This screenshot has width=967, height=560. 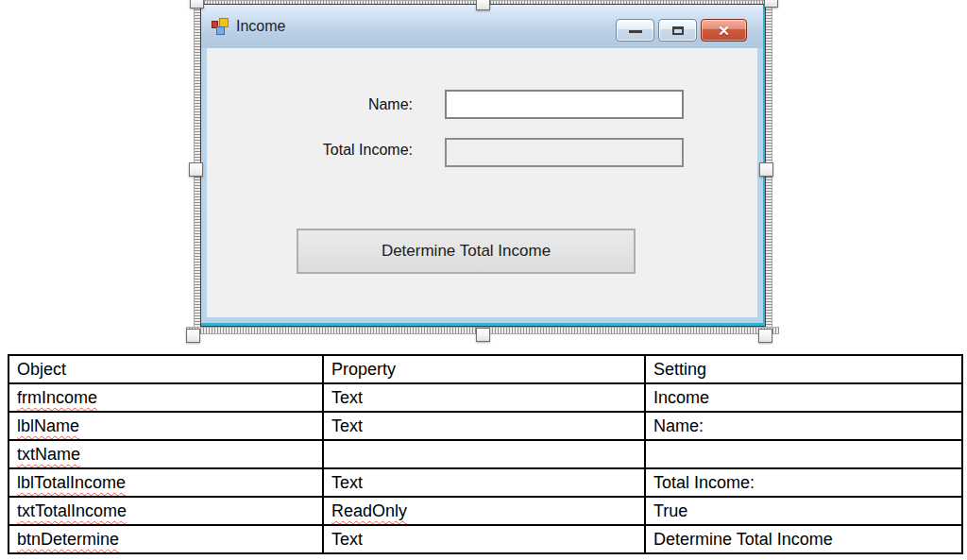 I want to click on table-row: btnDetermineTextDetermine Total Income, so click(x=485, y=539).